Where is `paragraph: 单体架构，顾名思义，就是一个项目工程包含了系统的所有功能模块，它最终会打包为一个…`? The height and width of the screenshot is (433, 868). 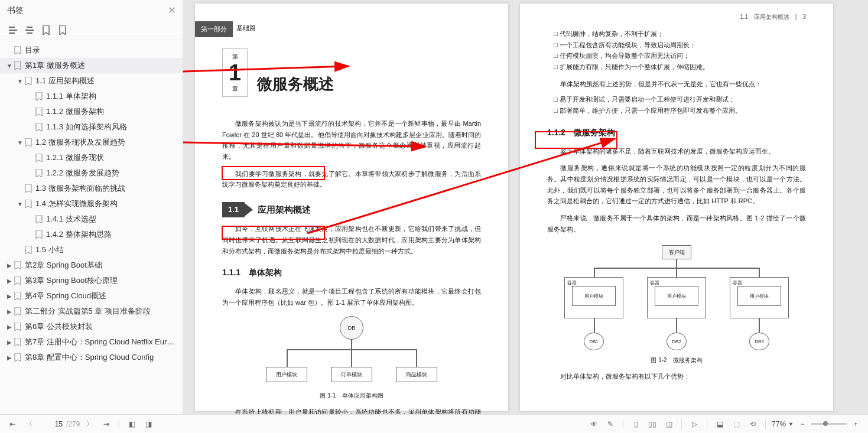
paragraph: 单体架构，顾名思义，就是一个项目工程包含了系统的所有功能模块，它最终会打包为一个… is located at coordinates (352, 297).